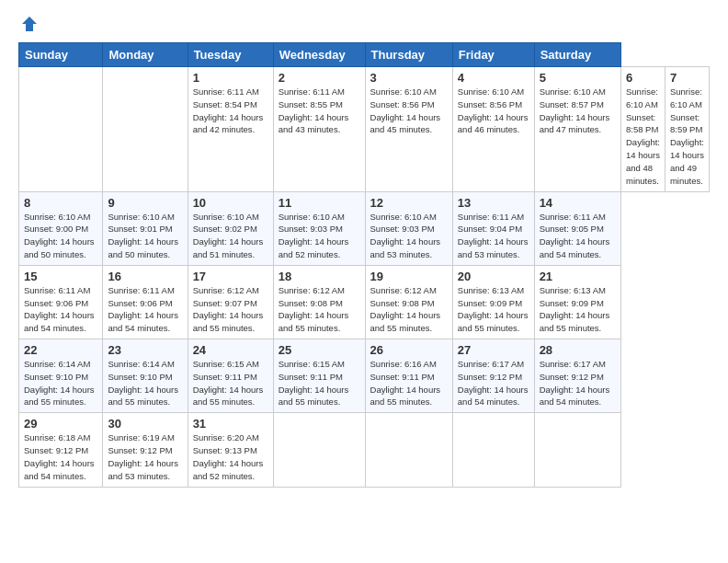 The image size is (728, 563). Describe the element at coordinates (406, 383) in the screenshot. I see `day-info: Sunrise: 6:16 AMSunset: 9:11 PMDaylight:…` at that location.